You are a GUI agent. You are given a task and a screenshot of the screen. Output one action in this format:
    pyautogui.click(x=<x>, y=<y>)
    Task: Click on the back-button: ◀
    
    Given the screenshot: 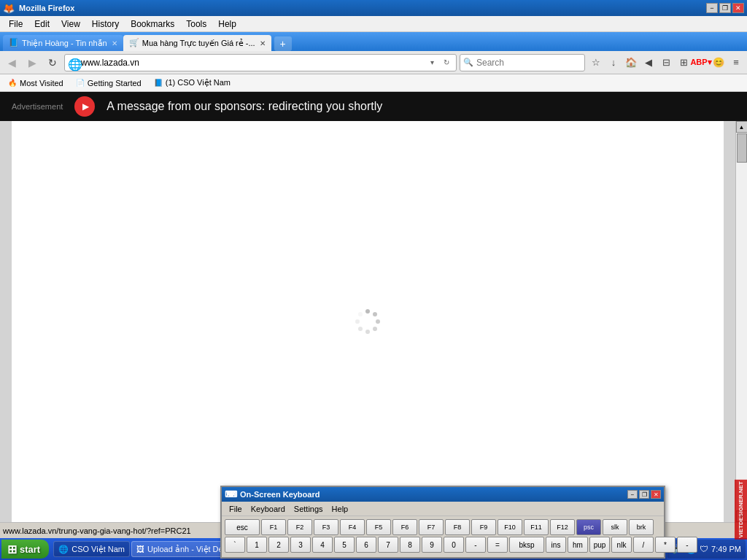 What is the action you would take?
    pyautogui.click(x=12, y=63)
    